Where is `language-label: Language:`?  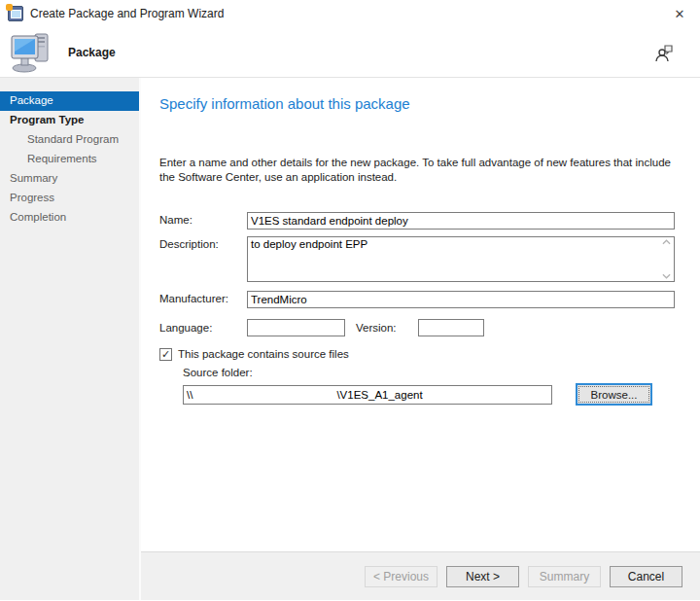 language-label: Language: is located at coordinates (186, 328).